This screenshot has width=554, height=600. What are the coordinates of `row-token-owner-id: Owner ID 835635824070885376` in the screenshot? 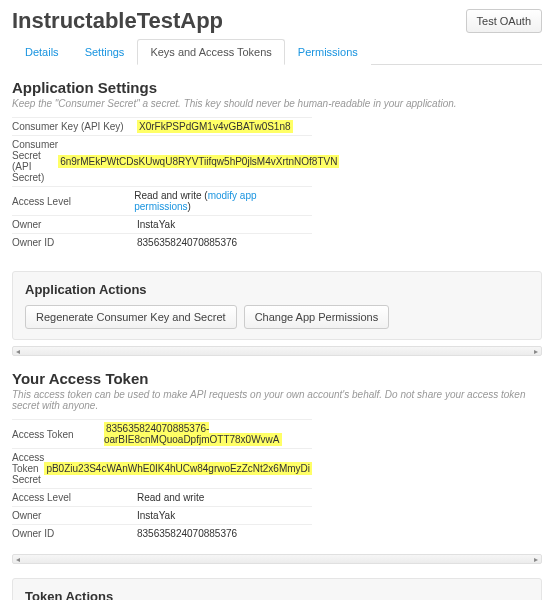 It's located at (162, 534).